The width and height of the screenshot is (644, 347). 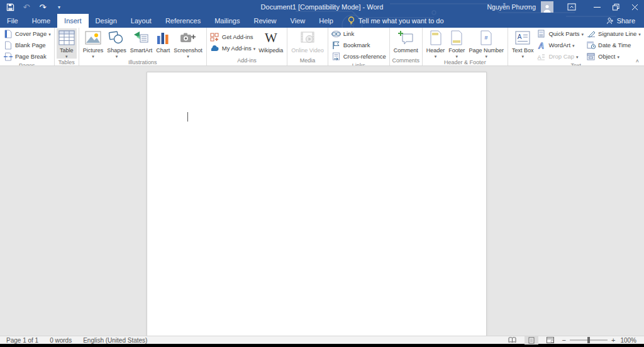 What do you see at coordinates (638, 61) in the screenshot?
I see `collapse-ribbon-icon: ˄` at bounding box center [638, 61].